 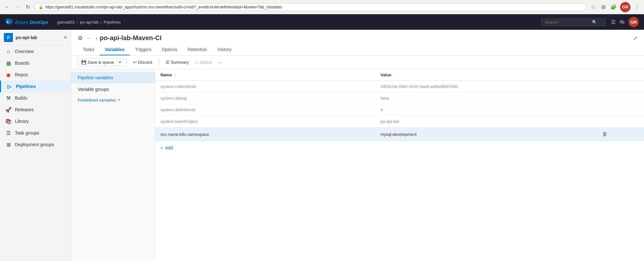 I want to click on extension-button: 🧩, so click(x=614, y=7).